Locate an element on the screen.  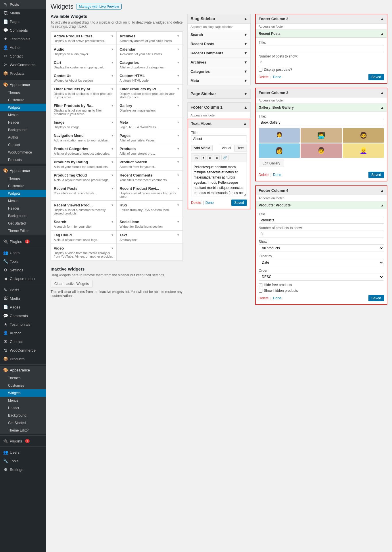
sidebar-item-background2: Background is located at coordinates (23, 216).